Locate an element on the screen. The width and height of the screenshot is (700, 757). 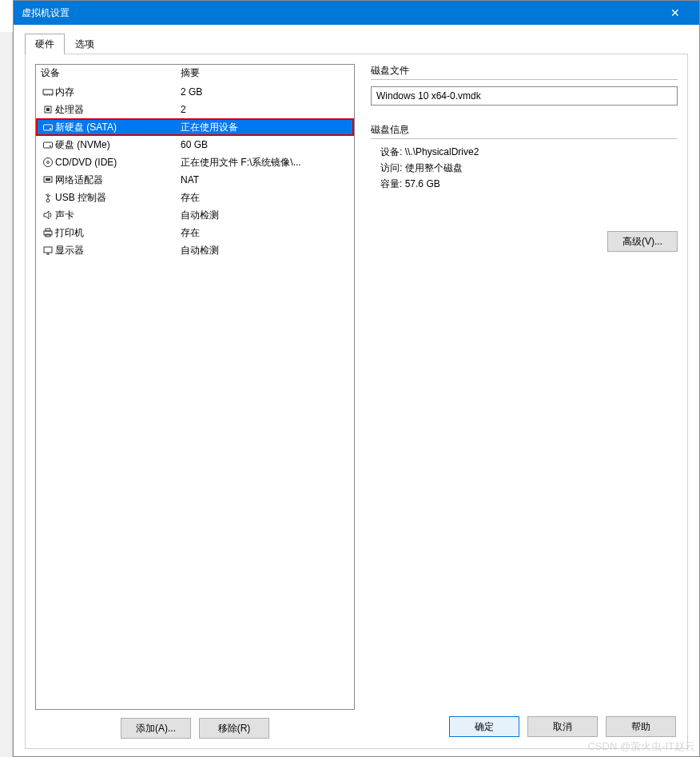
device-row-5: 网络适配器NAT is located at coordinates (195, 180).